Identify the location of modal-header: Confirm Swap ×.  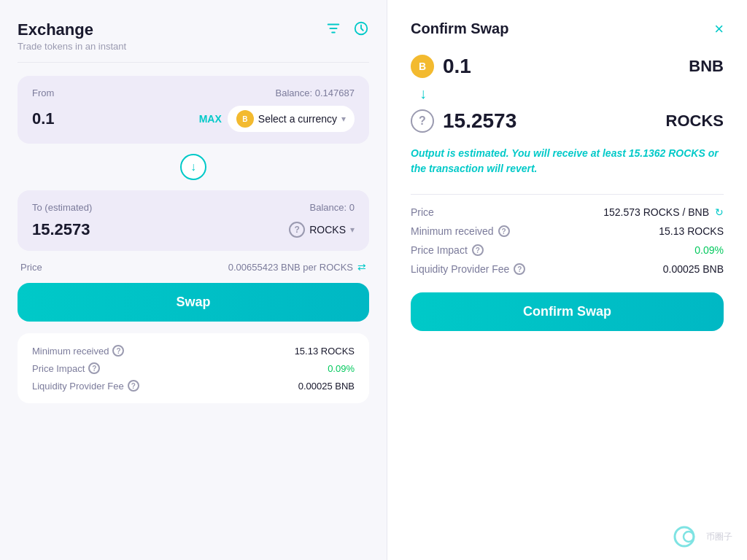
(568, 29).